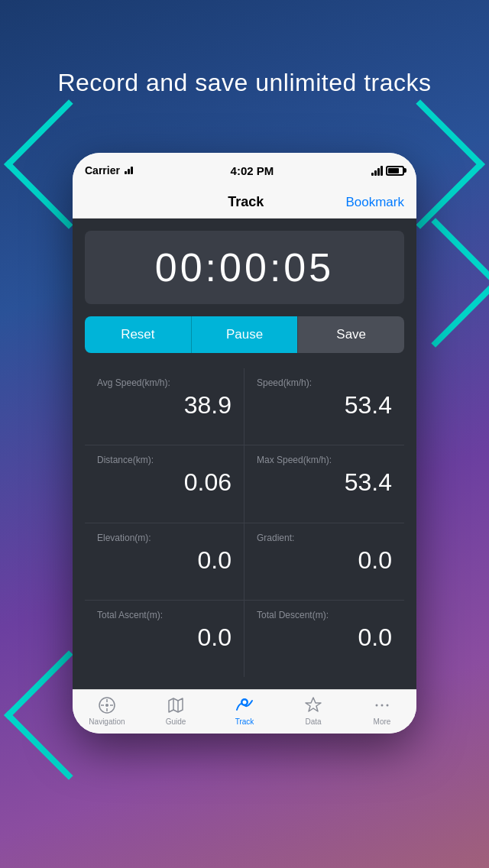 The width and height of the screenshot is (489, 868). Describe the element at coordinates (395, 171) in the screenshot. I see `battery-icon` at that location.